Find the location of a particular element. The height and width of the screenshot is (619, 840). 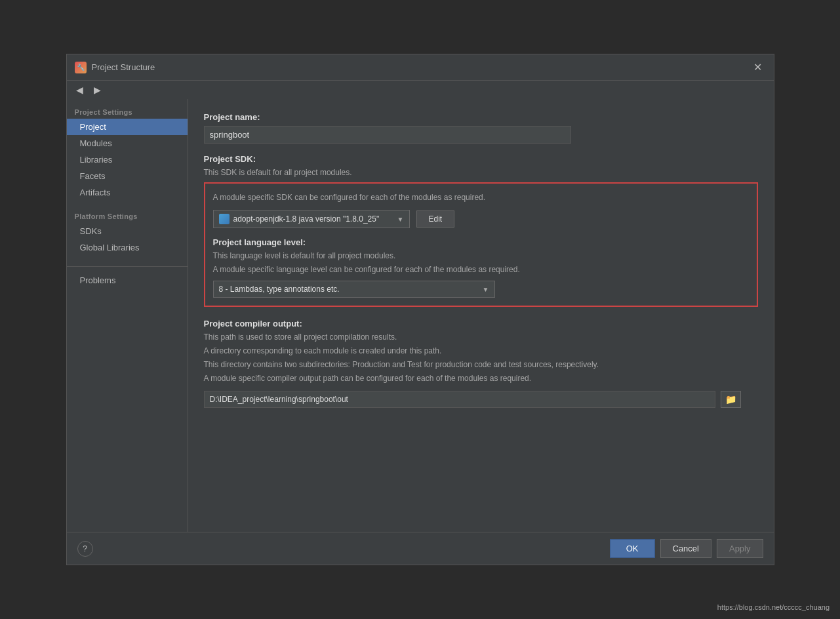

sdk-icon is located at coordinates (224, 219).